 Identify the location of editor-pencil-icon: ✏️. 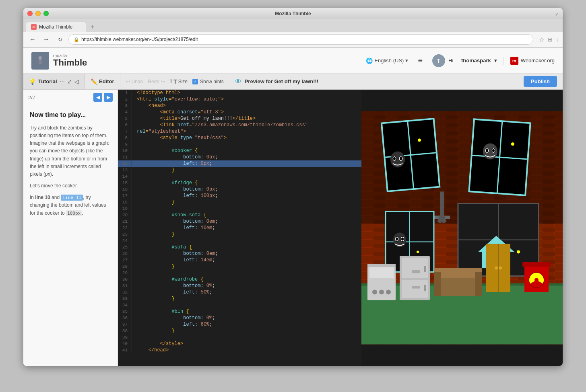
(94, 82).